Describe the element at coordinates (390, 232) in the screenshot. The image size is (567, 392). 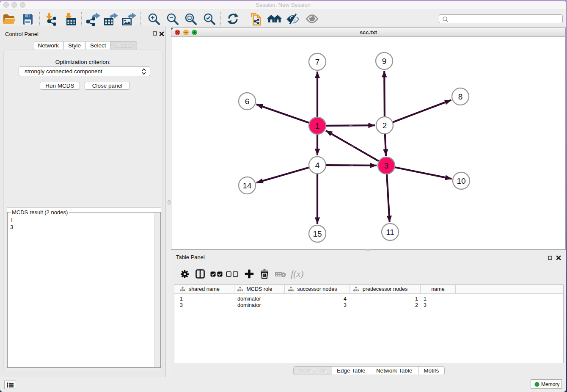
I see `svg-text: 11` at that location.